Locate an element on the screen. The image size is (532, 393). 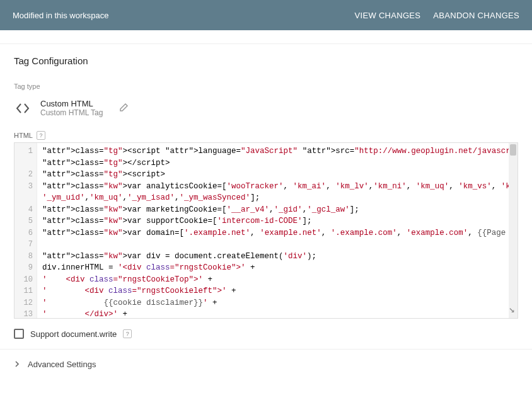
support-docwrite-label: Support document.write is located at coordinates (73, 334).